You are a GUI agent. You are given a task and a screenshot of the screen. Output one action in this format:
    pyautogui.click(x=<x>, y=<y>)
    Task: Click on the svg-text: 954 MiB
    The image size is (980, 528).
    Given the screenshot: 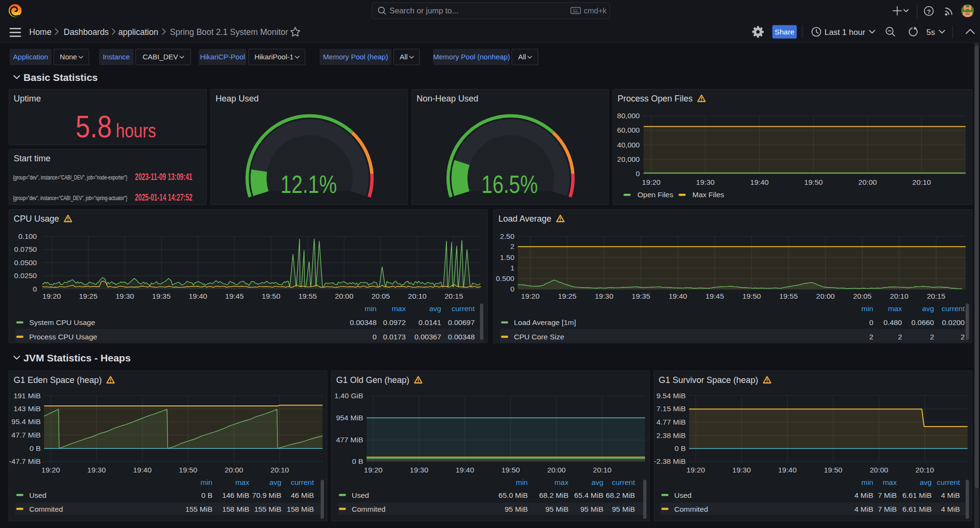 What is the action you would take?
    pyautogui.click(x=349, y=417)
    